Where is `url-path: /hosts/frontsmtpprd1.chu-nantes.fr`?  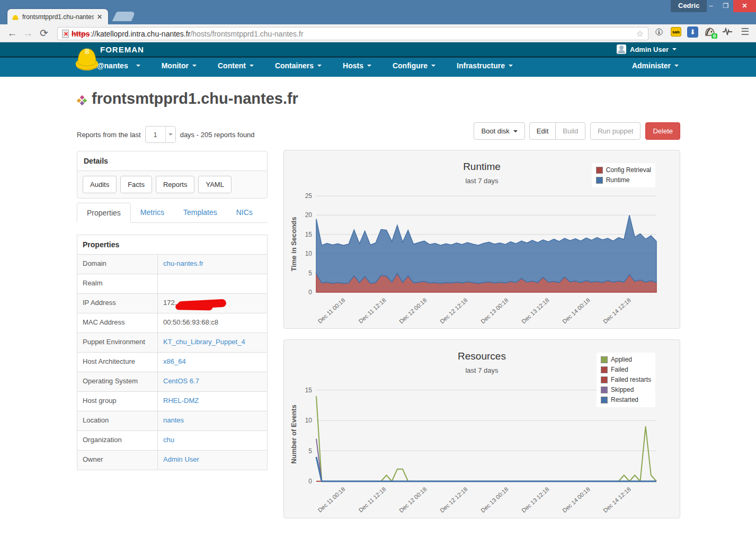 url-path: /hosts/frontsmtpprd1.chu-nantes.fr is located at coordinates (247, 34).